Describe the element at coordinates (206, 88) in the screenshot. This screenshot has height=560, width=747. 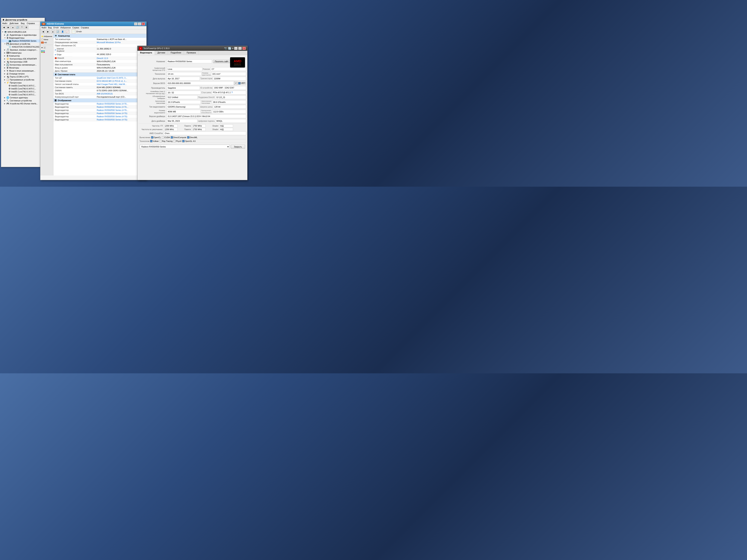
I see `gpuz-devid-label: ID устройства` at that location.